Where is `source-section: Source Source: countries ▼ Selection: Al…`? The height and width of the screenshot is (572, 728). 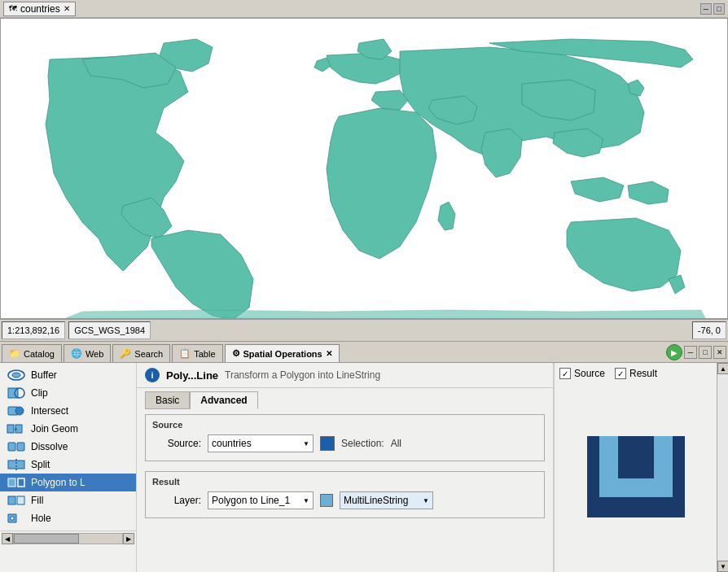 source-section: Source Source: countries ▼ Selection: Al… is located at coordinates (345, 438).